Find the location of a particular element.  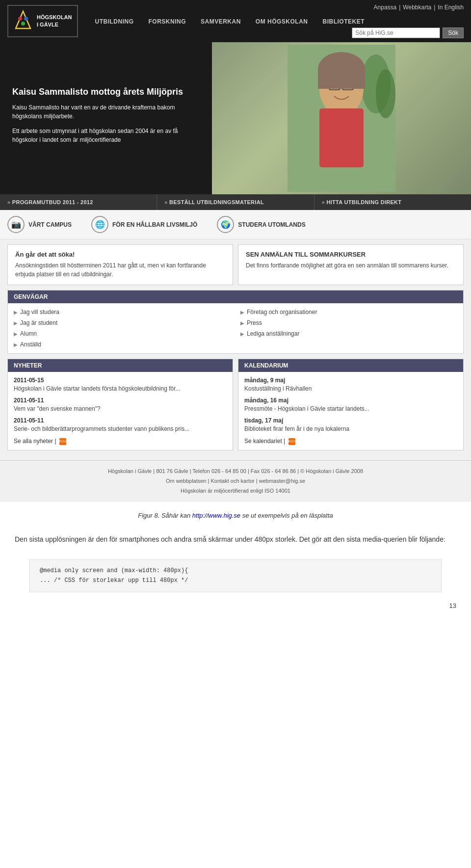

figure-caption: Figur 8. Såhär kan http://www.hig.se se … is located at coordinates (236, 515).